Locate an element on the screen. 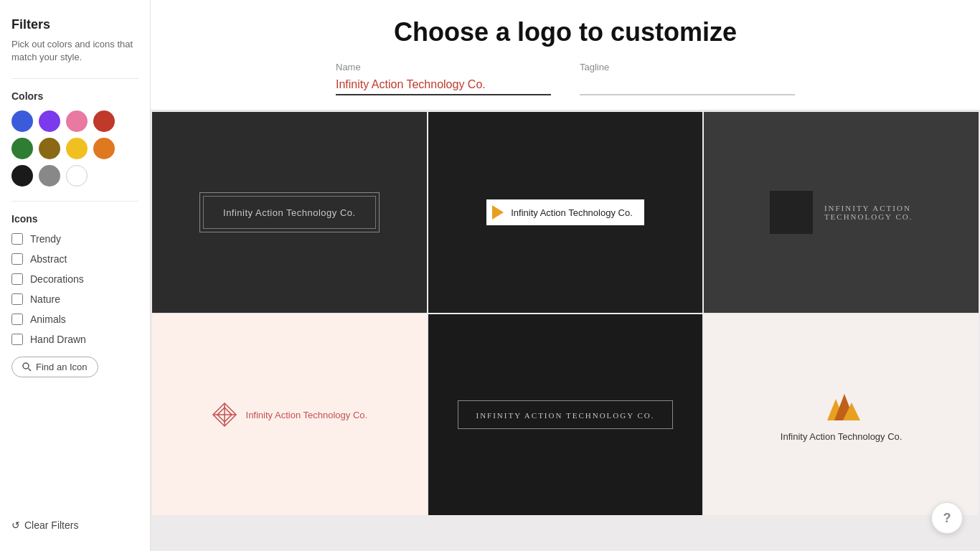 The height and width of the screenshot is (551, 980). name-field-group: Name is located at coordinates (443, 79).